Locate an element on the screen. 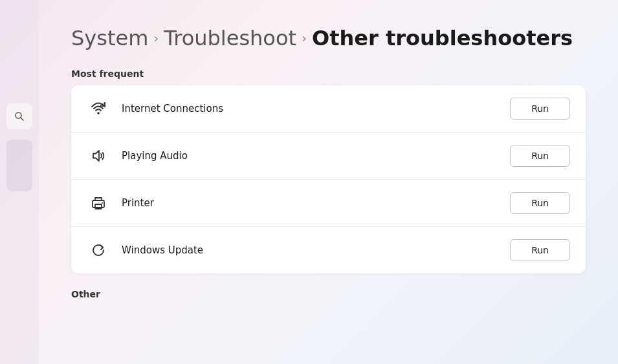 The image size is (618, 364). list-item: Internet Connections Run is located at coordinates (329, 109).